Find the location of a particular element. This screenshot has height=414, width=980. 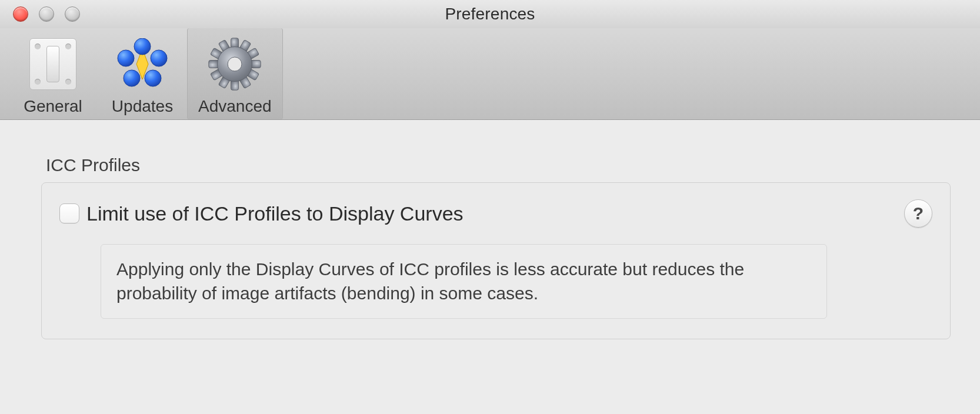

window-controls is located at coordinates (40, 14).